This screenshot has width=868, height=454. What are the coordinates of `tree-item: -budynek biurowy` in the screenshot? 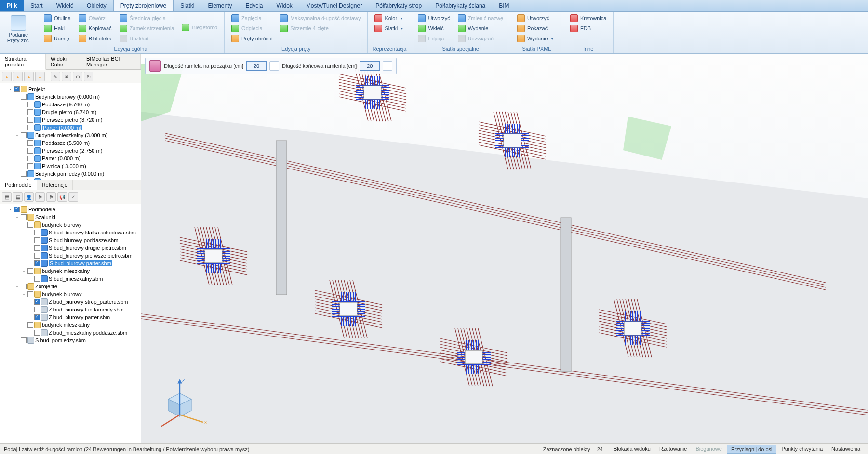 It's located at (70, 225).